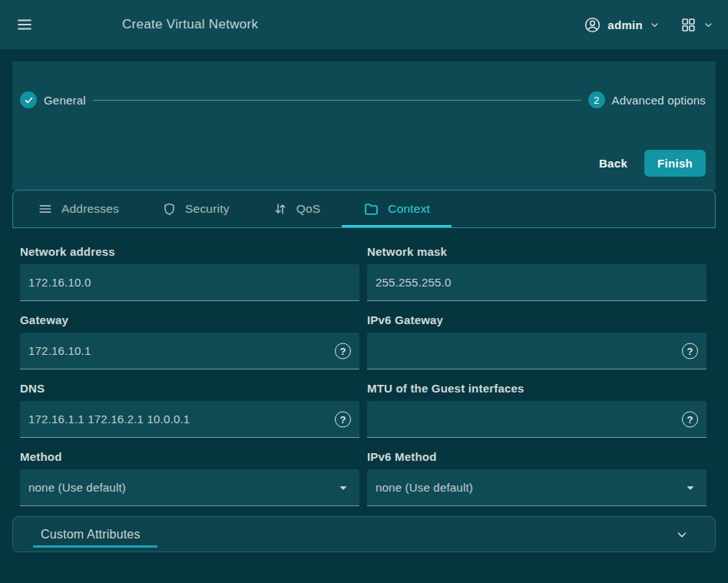 This screenshot has width=728, height=583. Describe the element at coordinates (28, 100) in the screenshot. I see `check-icon` at that location.